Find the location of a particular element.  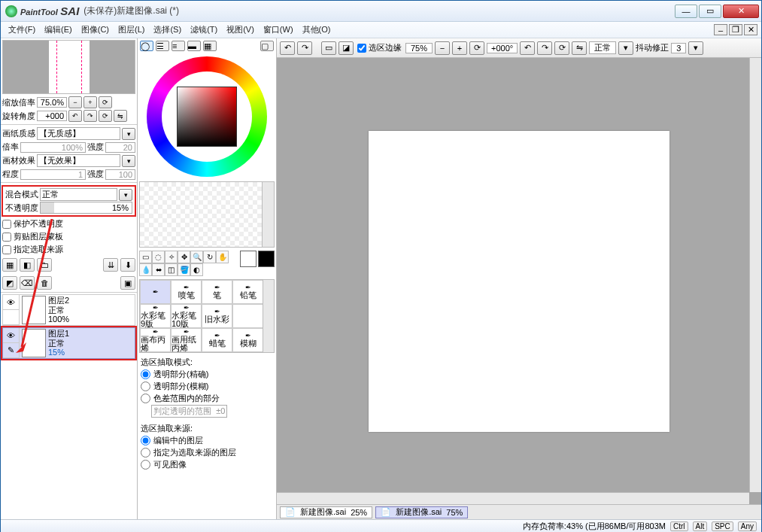

magic-wand-tool: ✧ is located at coordinates (172, 257).